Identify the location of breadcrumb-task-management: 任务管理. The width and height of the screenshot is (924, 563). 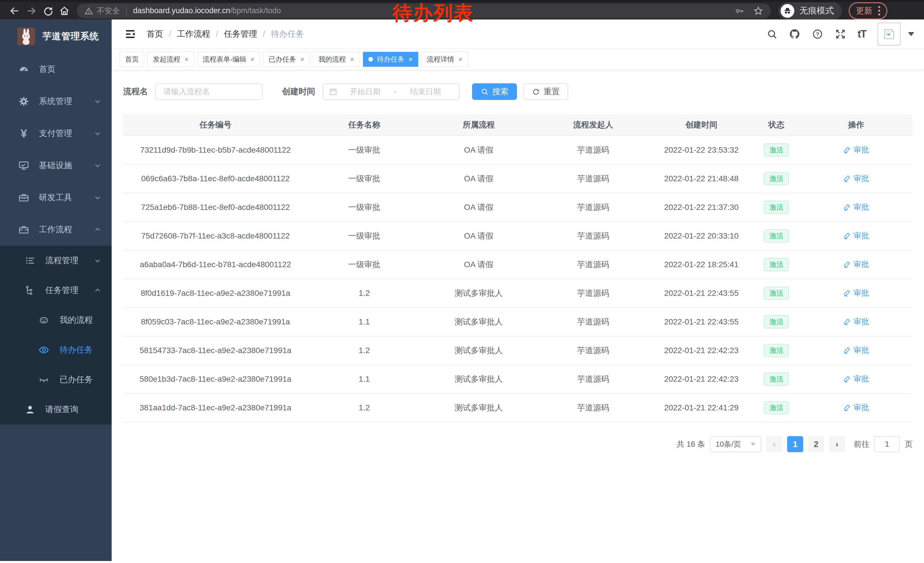
(240, 34).